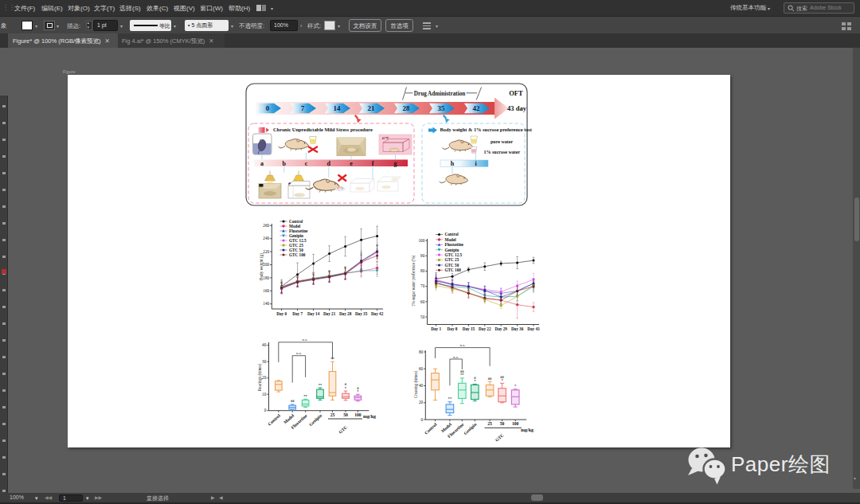  Describe the element at coordinates (502, 152) in the screenshot. I see `svg-text: 1% sucrose water` at that location.